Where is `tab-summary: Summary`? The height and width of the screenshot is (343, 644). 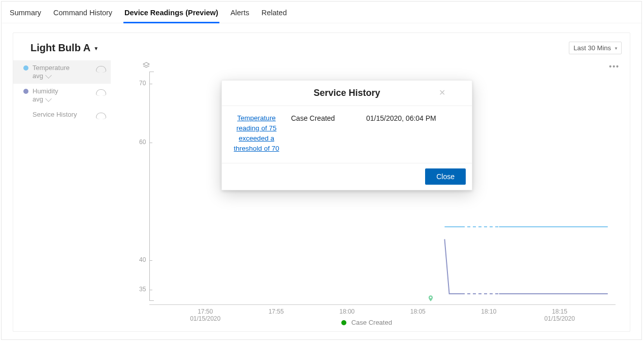
tab-summary: Summary is located at coordinates (25, 16).